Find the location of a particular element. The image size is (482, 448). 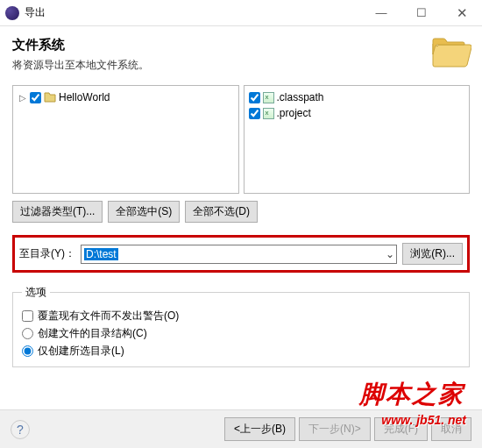

resource-tree: ▷ HelloWorld is located at coordinates (126, 139).